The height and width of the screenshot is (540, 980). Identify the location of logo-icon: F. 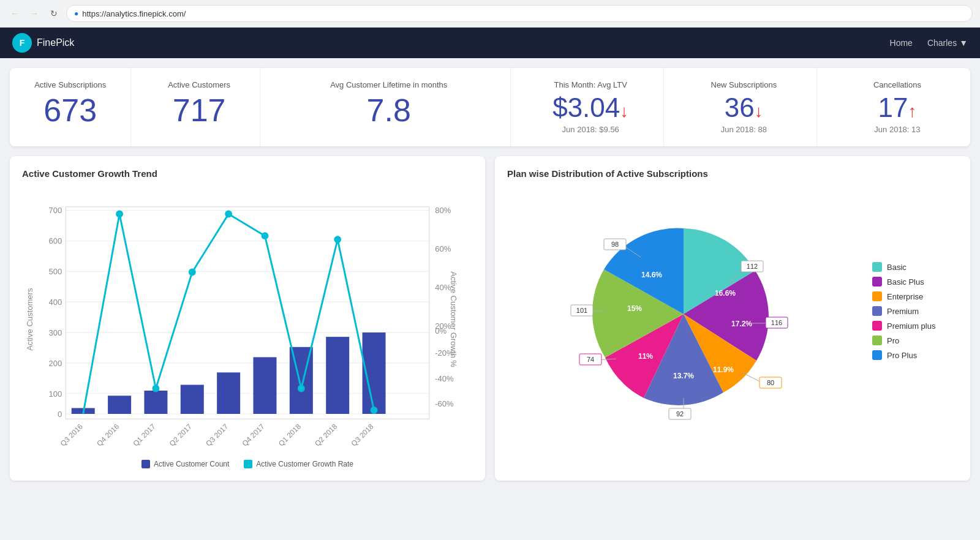
(22, 43).